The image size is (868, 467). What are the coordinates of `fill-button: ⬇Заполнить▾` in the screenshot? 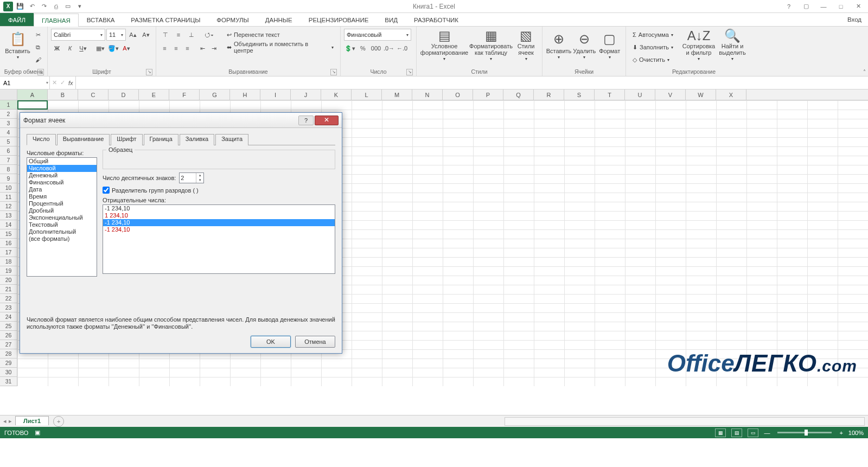 It's located at (655, 47).